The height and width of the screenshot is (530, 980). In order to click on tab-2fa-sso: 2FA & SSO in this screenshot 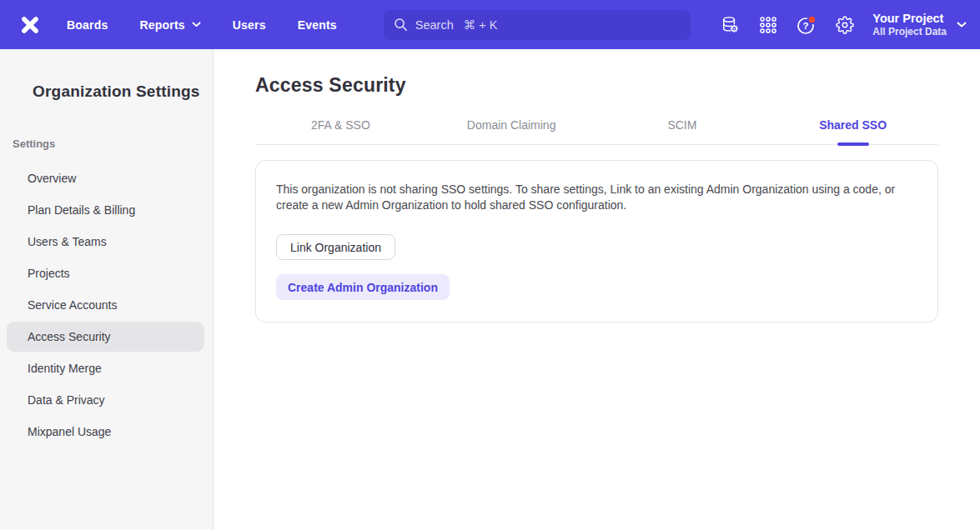, I will do `click(340, 132)`.